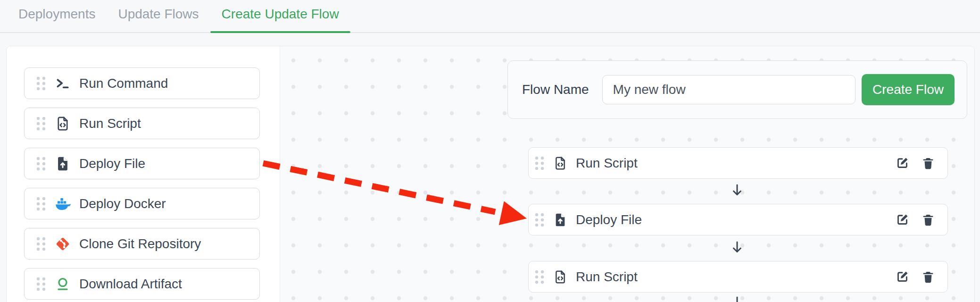 The image size is (980, 302). What do you see at coordinates (142, 124) in the screenshot?
I see `palette-item-run-script: Run Script` at bounding box center [142, 124].